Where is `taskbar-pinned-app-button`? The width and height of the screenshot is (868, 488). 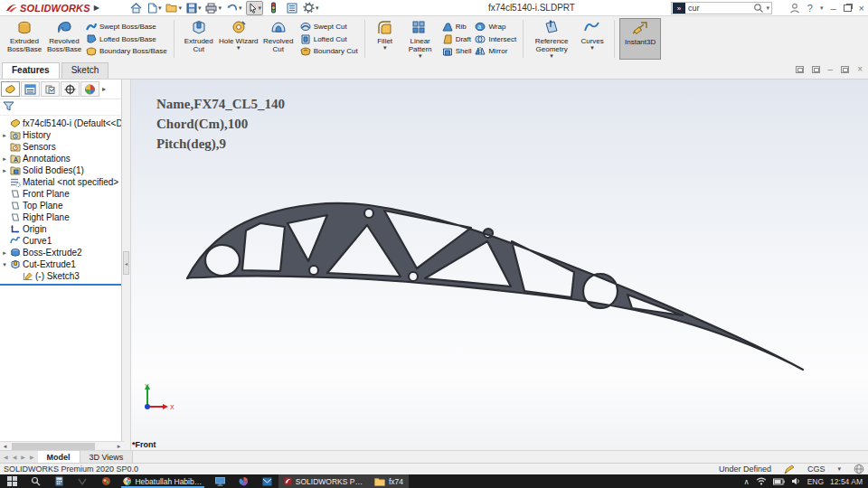
taskbar-pinned-app-button is located at coordinates (82, 481).